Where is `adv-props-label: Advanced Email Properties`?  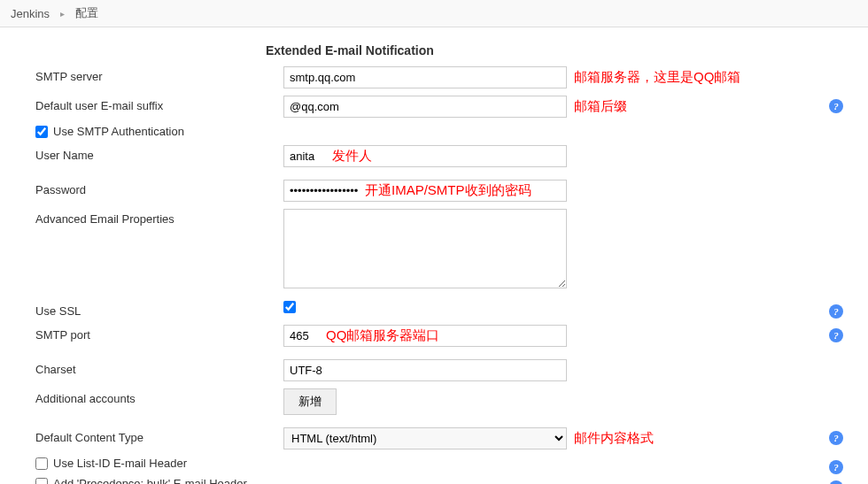
adv-props-label: Advanced Email Properties is located at coordinates (151, 218).